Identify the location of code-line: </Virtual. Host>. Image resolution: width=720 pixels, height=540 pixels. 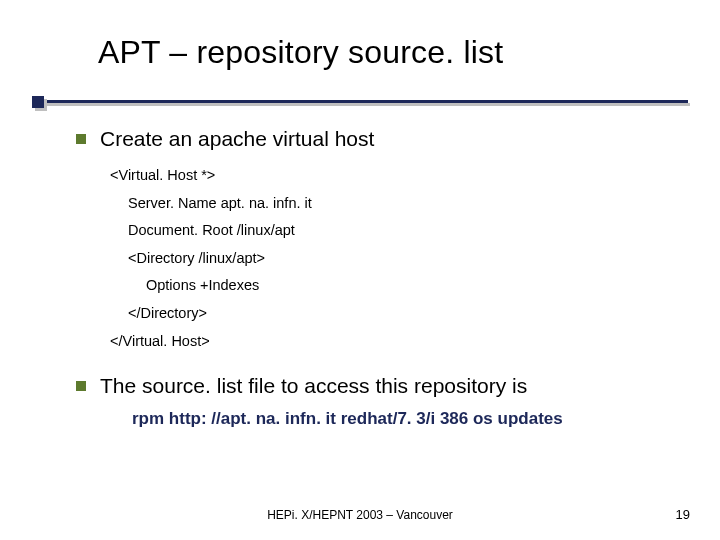
(395, 342).